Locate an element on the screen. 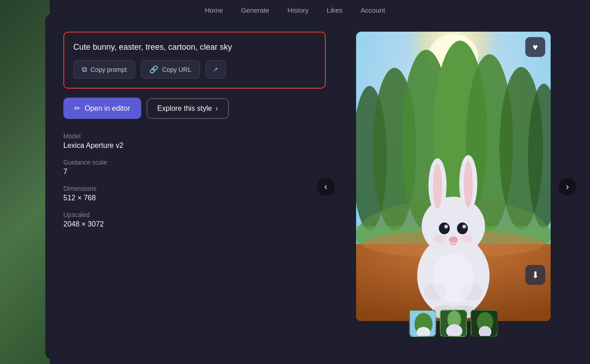 The width and height of the screenshot is (590, 364). dimensions-item: Dimensions 512 × 768 is located at coordinates (195, 194).